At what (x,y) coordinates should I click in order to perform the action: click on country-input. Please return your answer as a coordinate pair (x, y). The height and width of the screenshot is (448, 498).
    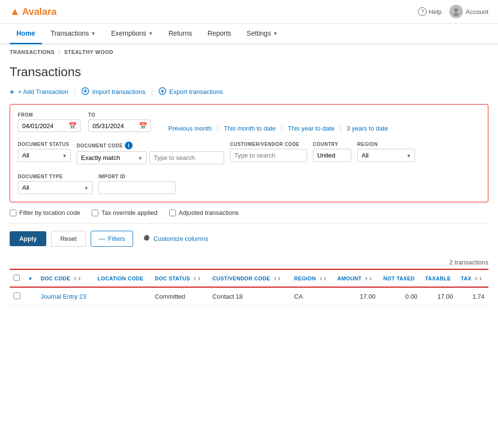
    Looking at the image, I should click on (332, 155).